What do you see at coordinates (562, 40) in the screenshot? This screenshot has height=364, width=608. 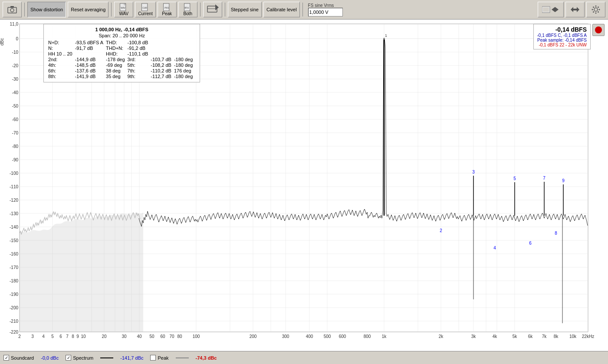 I see `peak-line2: Peak sample: -0,14 dBFS` at bounding box center [562, 40].